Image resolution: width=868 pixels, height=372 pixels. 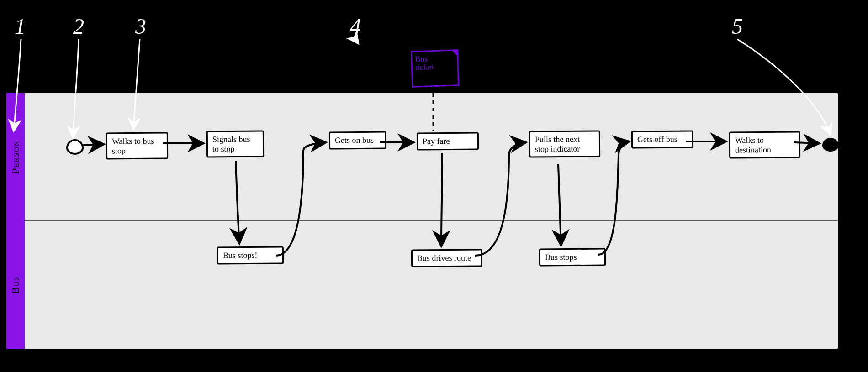 What do you see at coordinates (455, 53) in the screenshot?
I see `paper-fold-icon` at bounding box center [455, 53].